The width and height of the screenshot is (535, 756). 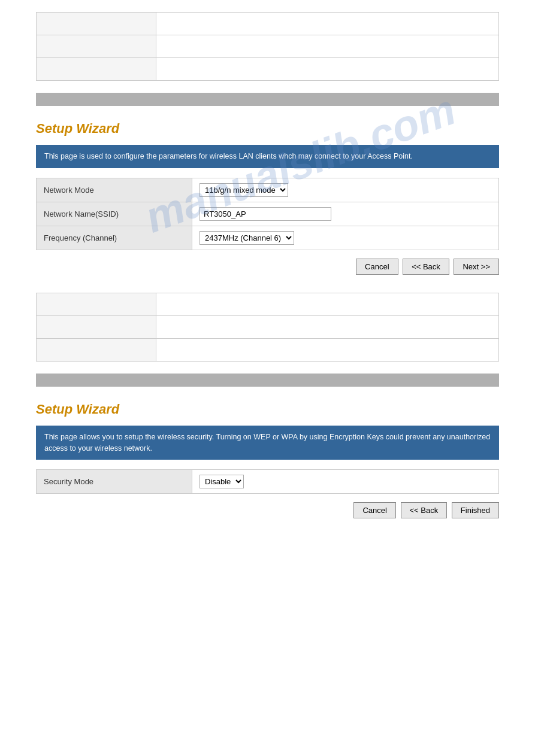 I want to click on table-row: Security Mode Disable WEP WPA WPA2, so click(x=268, y=482).